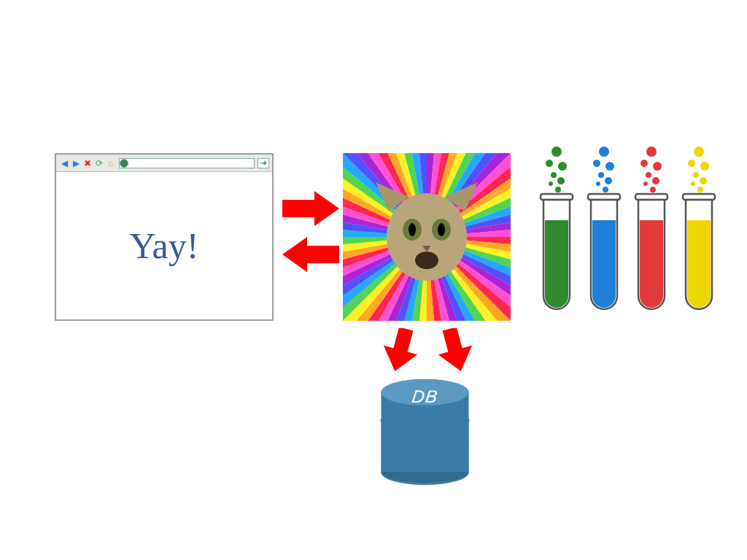  I want to click on database-label: DB, so click(425, 397).